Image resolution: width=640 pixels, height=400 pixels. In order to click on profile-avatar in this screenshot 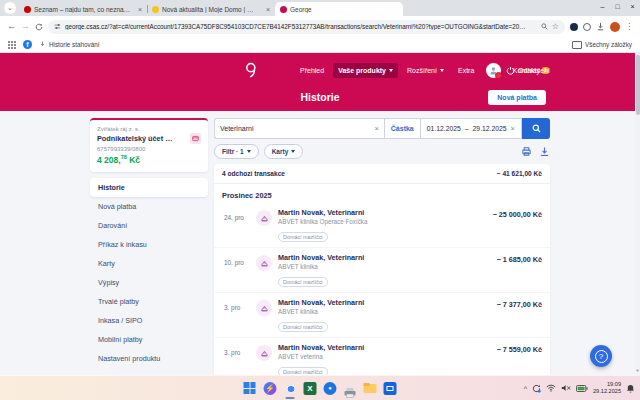, I will do `click(615, 27)`.